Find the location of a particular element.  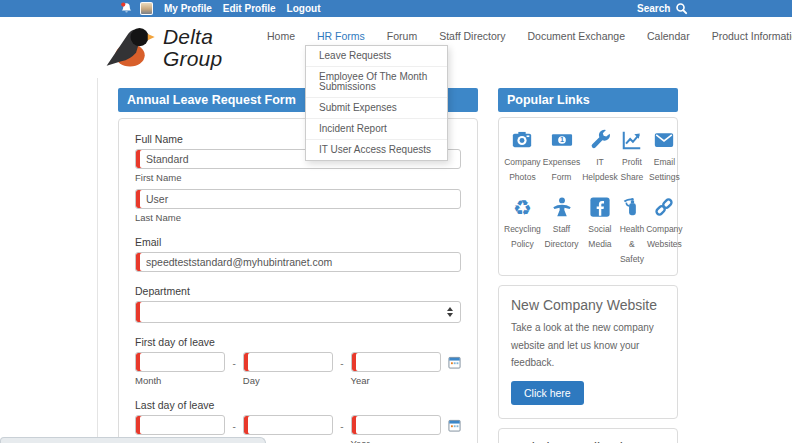

money-icon: 1 is located at coordinates (562, 140).